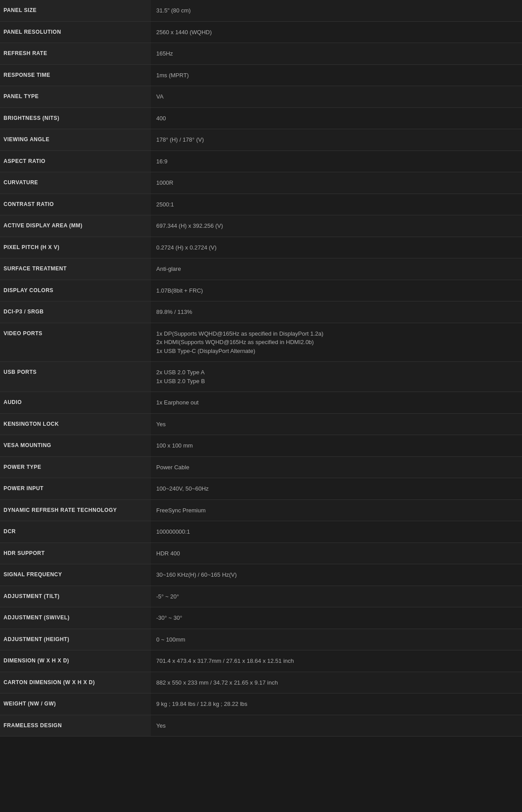 The image size is (522, 812). Describe the element at coordinates (75, 597) in the screenshot. I see `spec-label: ADJUSTMENT (TILT)` at that location.